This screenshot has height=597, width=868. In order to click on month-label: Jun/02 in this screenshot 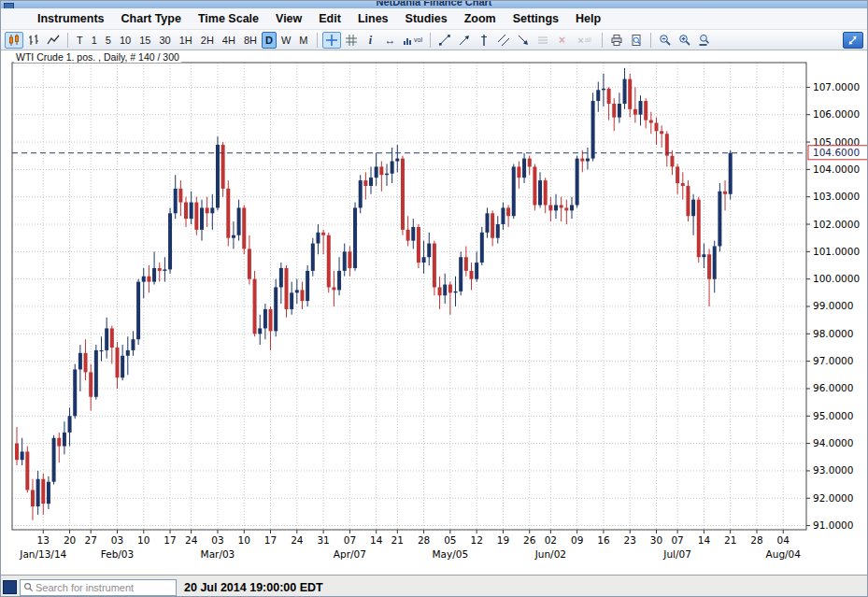, I will do `click(550, 554)`.